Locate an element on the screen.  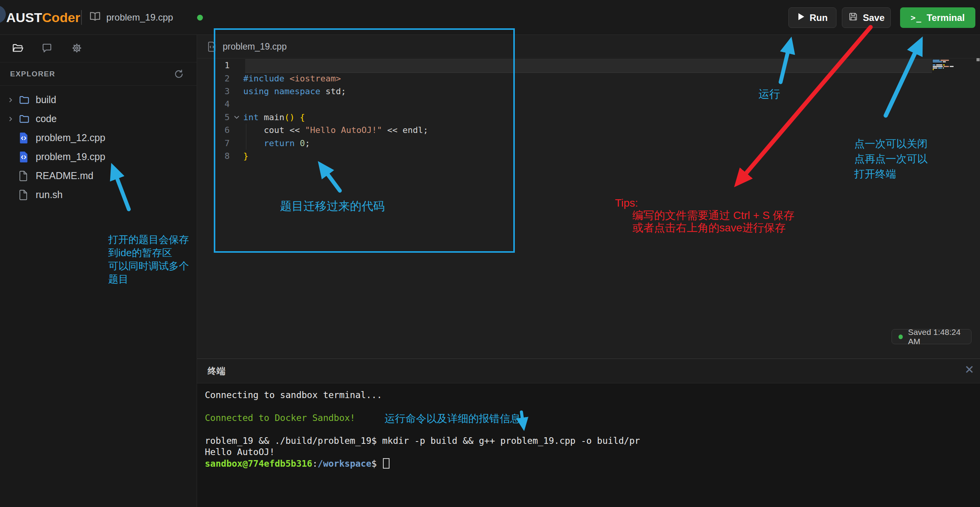
editor-tab-label: problem_19.cpp is located at coordinates (255, 47).